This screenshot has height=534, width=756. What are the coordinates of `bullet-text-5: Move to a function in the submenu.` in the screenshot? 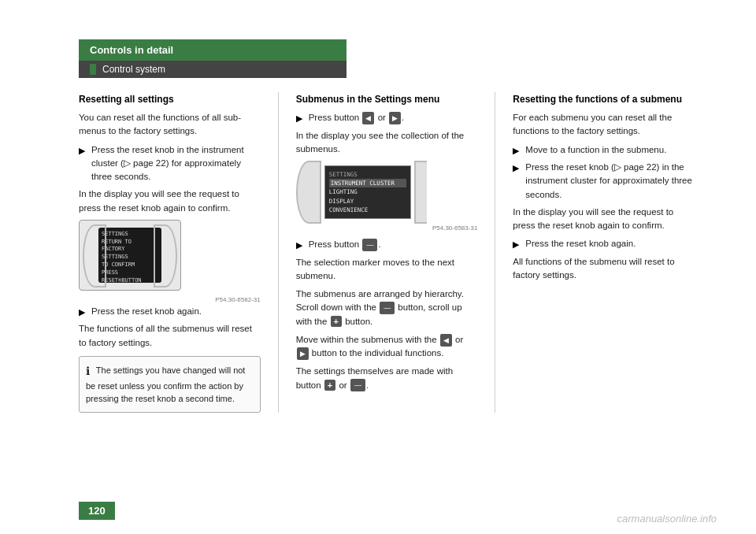 It's located at (610, 150).